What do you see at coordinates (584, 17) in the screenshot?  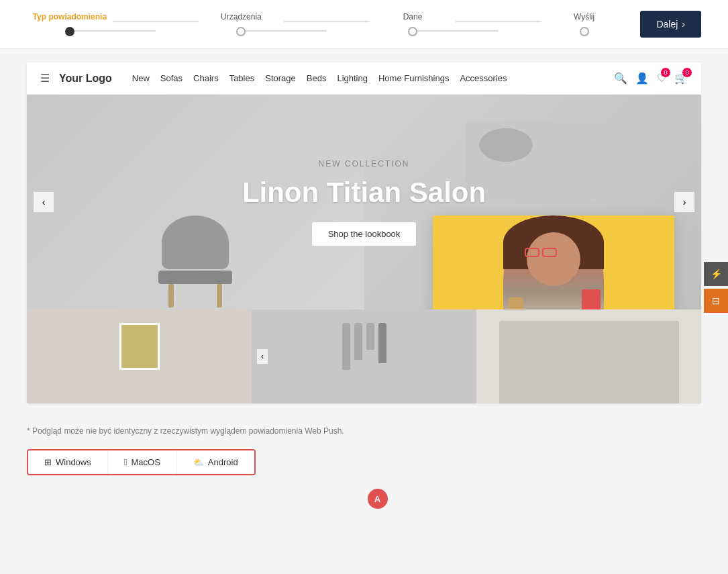 I see `step-4-label: Wyślij` at bounding box center [584, 17].